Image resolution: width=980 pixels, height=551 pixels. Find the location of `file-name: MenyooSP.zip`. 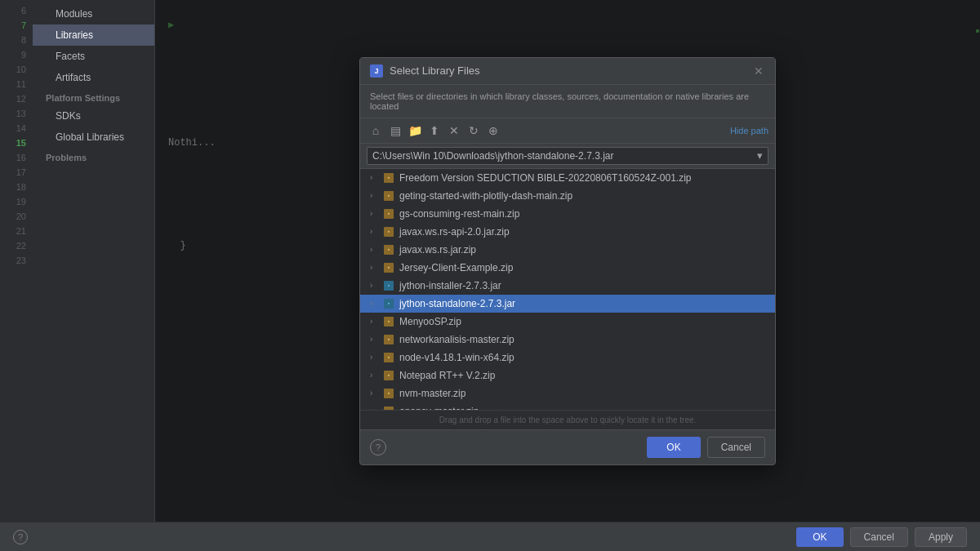

file-name: MenyooSP.zip is located at coordinates (430, 322).